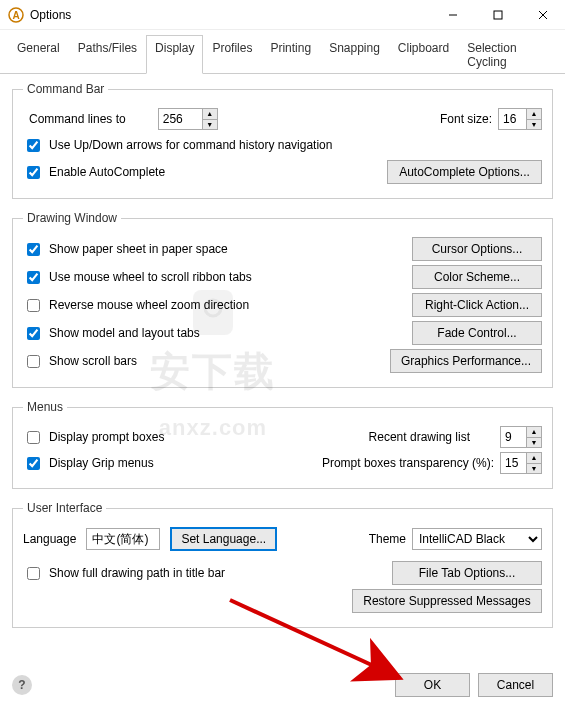 The image size is (565, 707). What do you see at coordinates (466, 361) in the screenshot?
I see `graphics-performance-button: Graphics Performance...` at bounding box center [466, 361].